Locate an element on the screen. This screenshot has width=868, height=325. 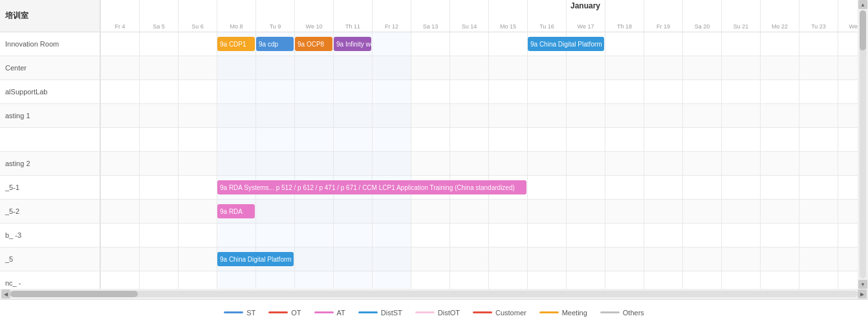
day-name: Su 21 is located at coordinates (741, 26).